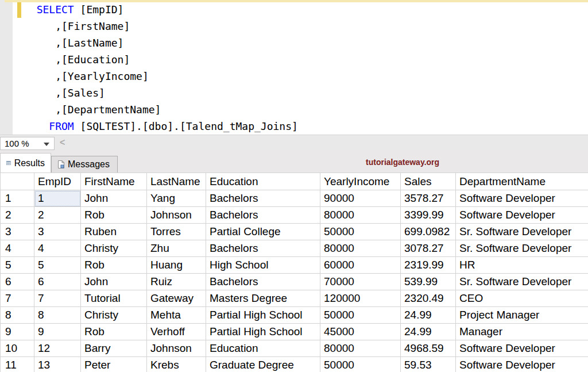 Image resolution: width=588 pixels, height=372 pixels. What do you see at coordinates (522, 332) in the screenshot?
I see `grid-cell: Manager` at bounding box center [522, 332].